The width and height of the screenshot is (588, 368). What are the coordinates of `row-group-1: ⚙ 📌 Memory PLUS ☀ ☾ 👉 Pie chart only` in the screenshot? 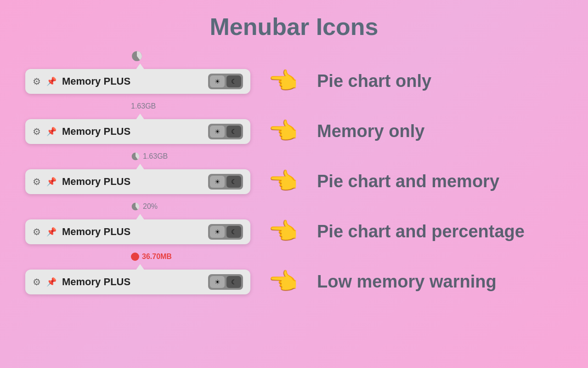 It's located at (228, 70).